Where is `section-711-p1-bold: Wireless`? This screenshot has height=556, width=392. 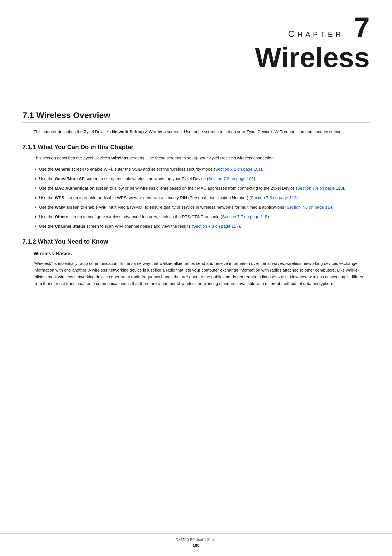
section-711-p1-bold: Wireless is located at coordinates (120, 158).